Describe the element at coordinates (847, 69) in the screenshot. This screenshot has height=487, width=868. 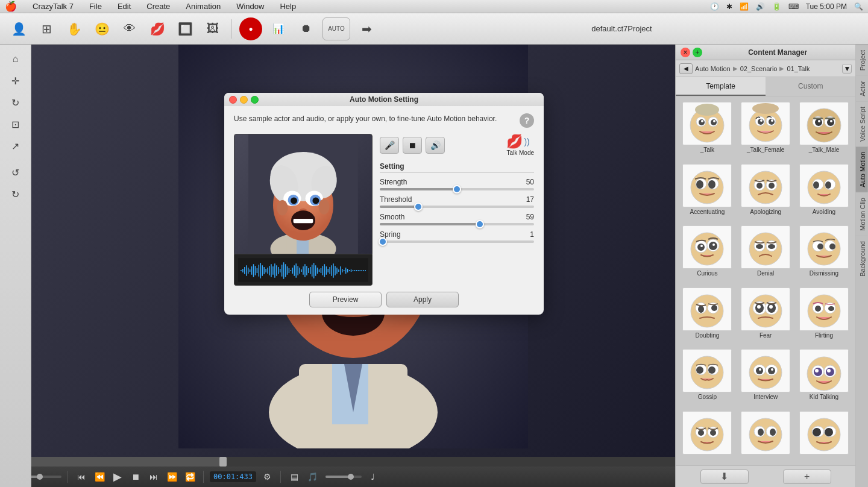
I see `breadcrumb-dropdown: ▼` at that location.